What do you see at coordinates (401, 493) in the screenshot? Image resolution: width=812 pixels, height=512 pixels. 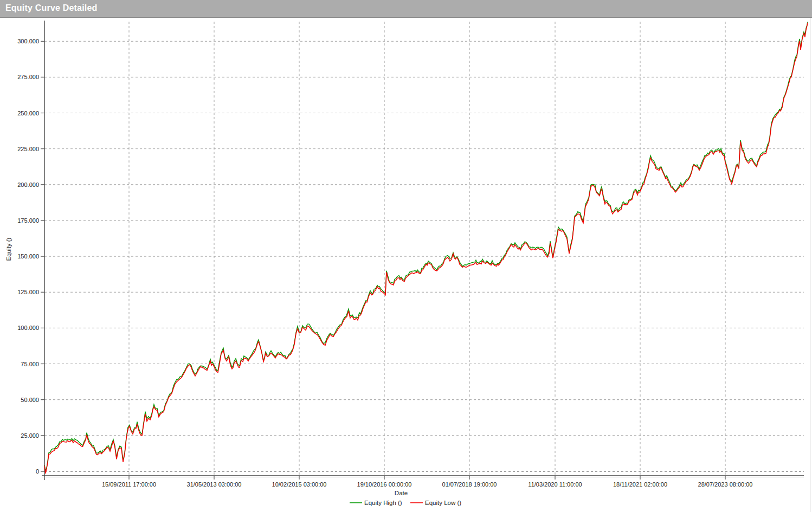 I see `x-axis-title: Date` at bounding box center [401, 493].